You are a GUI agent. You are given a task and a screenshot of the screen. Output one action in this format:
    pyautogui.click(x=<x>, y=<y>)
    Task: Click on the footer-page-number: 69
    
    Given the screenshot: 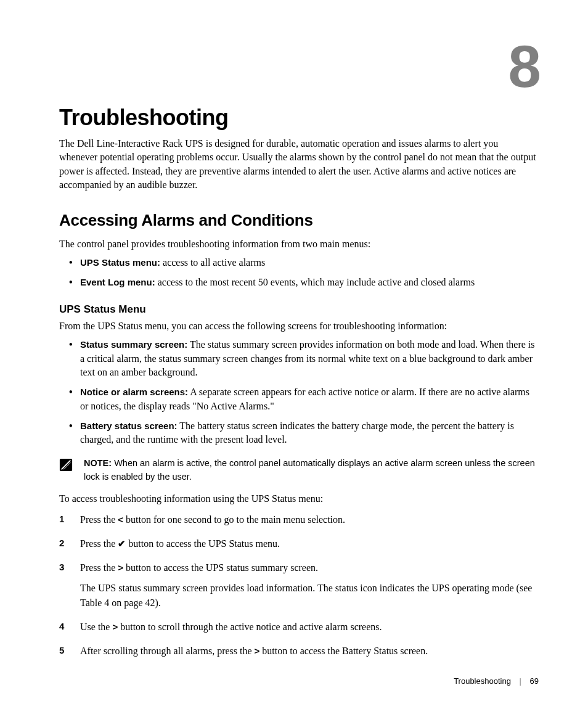 What is the action you would take?
    pyautogui.click(x=534, y=681)
    